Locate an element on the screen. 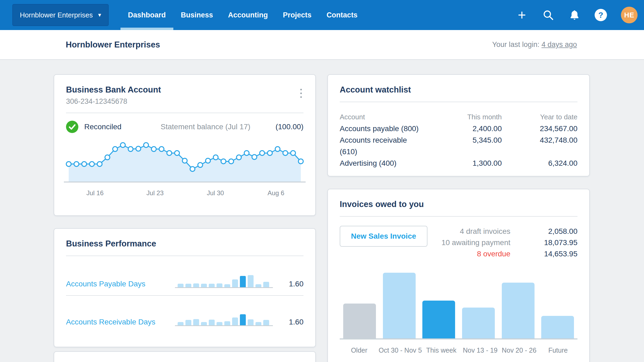 The width and height of the screenshot is (644, 362). top-nav: Hornblower Enterprises ▾ Dashboard Busin… is located at coordinates (322, 15).